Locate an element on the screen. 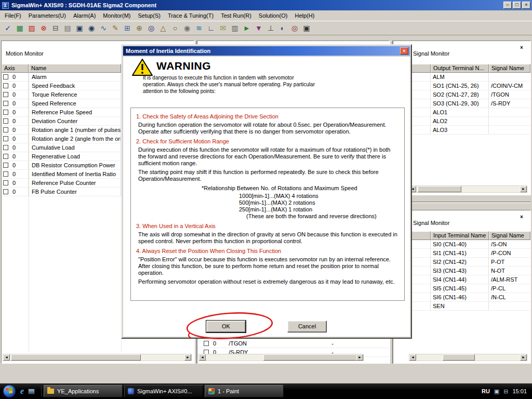 The image size is (532, 399). pencil-chart-icon: ✎ is located at coordinates (115, 28).